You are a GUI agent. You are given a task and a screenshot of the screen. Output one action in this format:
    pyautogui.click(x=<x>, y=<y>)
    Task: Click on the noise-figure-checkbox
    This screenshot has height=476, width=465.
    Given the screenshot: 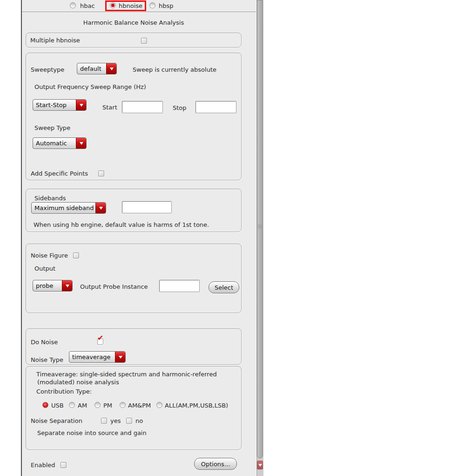 What is the action you would take?
    pyautogui.click(x=76, y=255)
    